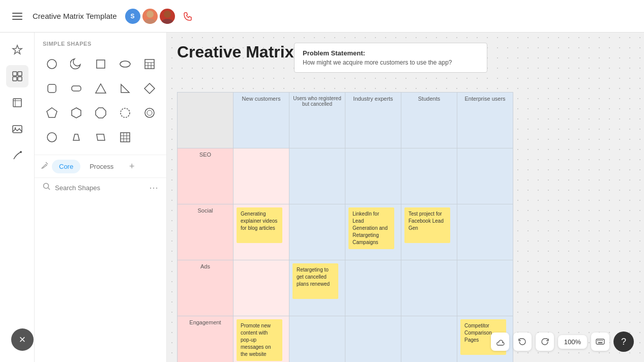  I want to click on row-header-social: Social, so click(206, 232).